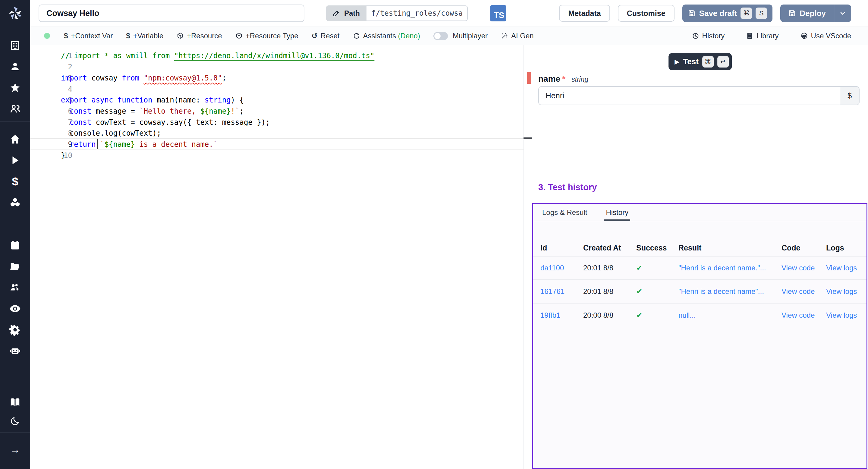  What do you see at coordinates (336, 13) in the screenshot?
I see `pencil-icon` at bounding box center [336, 13].